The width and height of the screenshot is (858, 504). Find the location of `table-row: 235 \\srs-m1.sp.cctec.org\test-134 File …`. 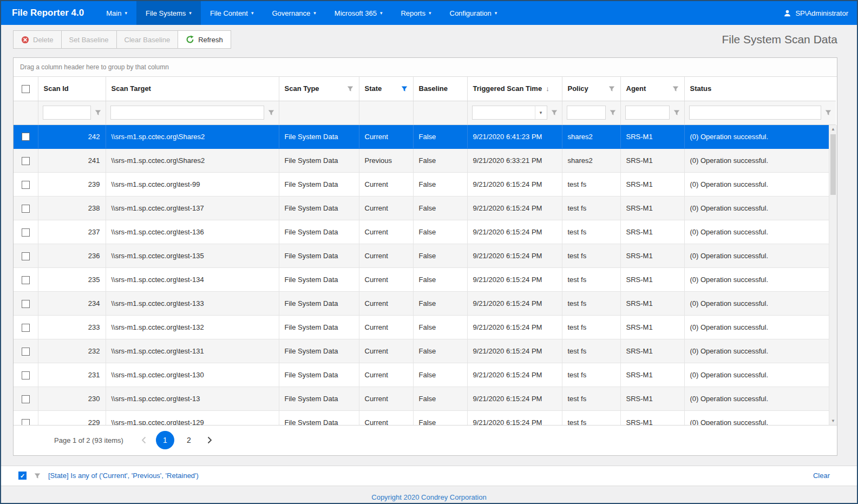

table-row: 235 \\srs-m1.sp.cctec.org\test-134 File … is located at coordinates (424, 280).